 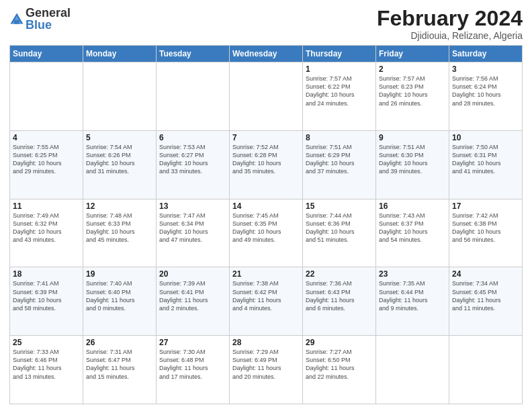 I want to click on day-detail: Sunrise: 7:53 AM Sunset: 6:27 PM Dayligh…, so click(x=193, y=160).